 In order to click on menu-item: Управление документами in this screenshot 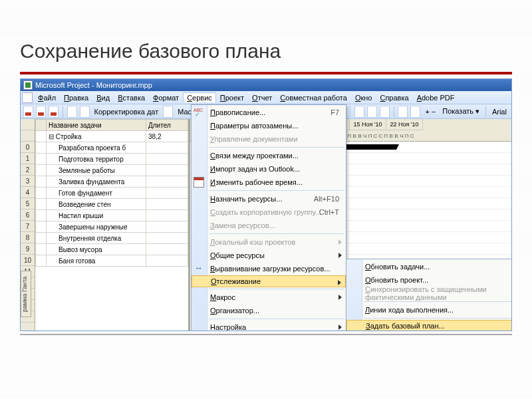, I will do `click(269, 139)`.